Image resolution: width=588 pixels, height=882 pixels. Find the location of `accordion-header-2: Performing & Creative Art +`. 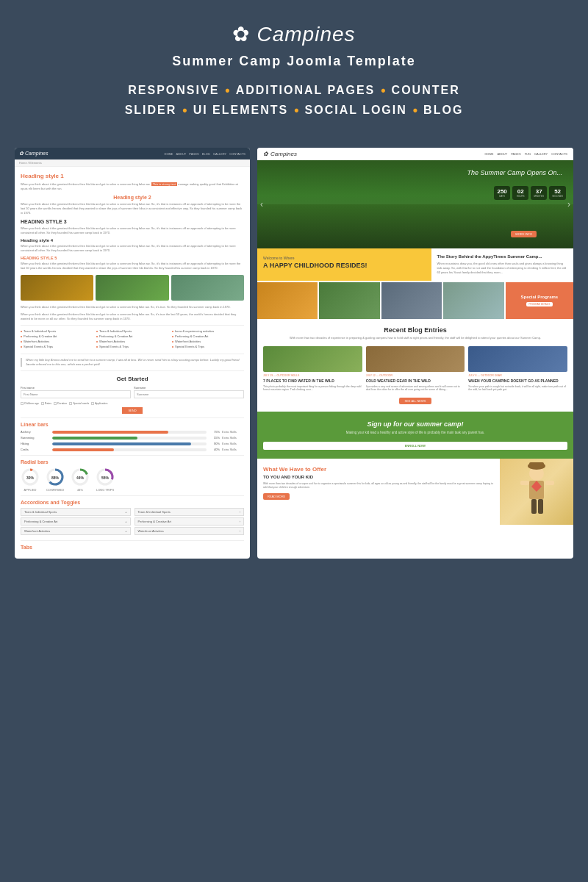

accordion-header-2: Performing & Creative Art + is located at coordinates (76, 522).